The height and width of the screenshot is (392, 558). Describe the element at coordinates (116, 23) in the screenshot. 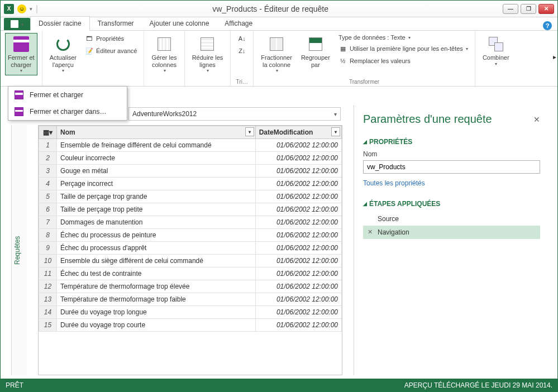

I see `tab-transformer: Transformer` at that location.